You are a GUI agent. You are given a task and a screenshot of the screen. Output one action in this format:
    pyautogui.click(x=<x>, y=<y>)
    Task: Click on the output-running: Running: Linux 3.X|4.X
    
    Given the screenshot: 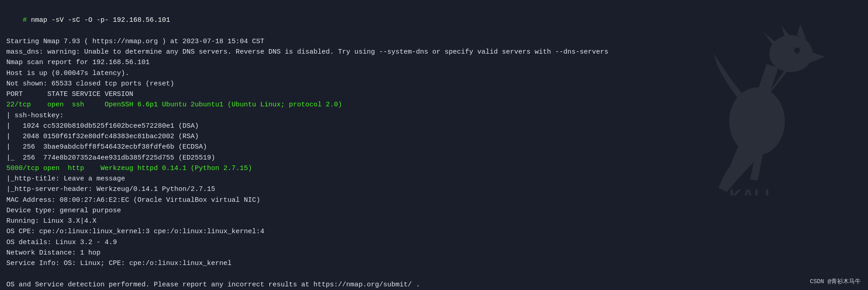 What is the action you would take?
    pyautogui.click(x=434, y=221)
    